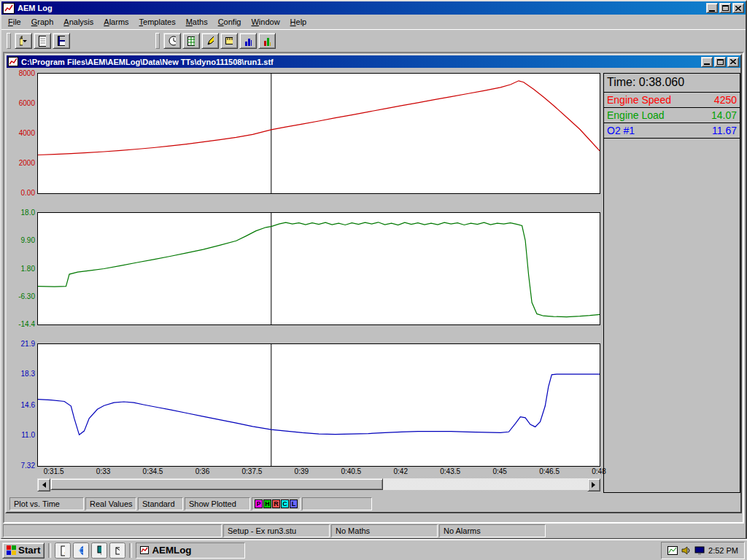  Describe the element at coordinates (720, 62) in the screenshot. I see `doc-maximize-button` at that location.